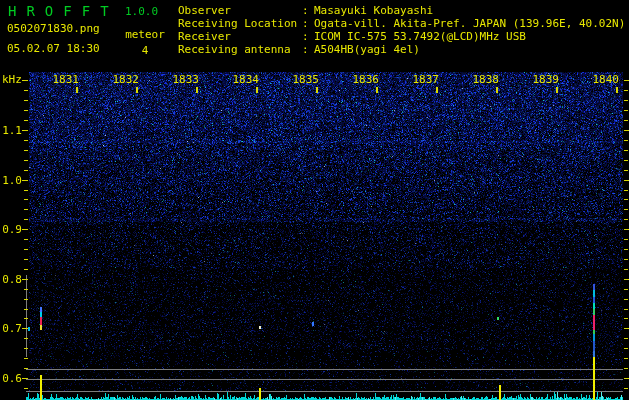 This screenshot has height=400, width=629. Describe the element at coordinates (306, 80) in the screenshot. I see `x-axis-label: 1835` at that location.